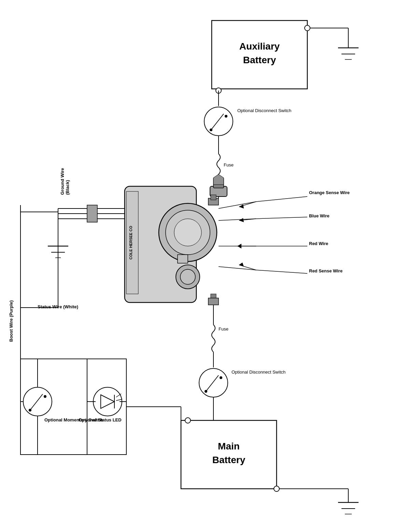 This screenshot has height=525, width=420. I want to click on boost-wire-label: Boost Wire (Purple), so click(11, 308).